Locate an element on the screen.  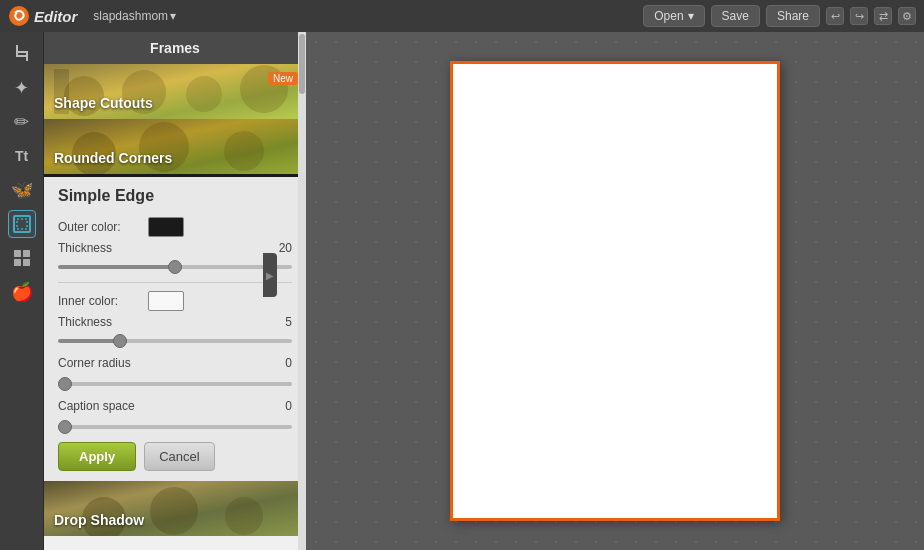
left-toolbar: ✦ ✏ Tt 🦋 🍎 is located at coordinates (22, 291).